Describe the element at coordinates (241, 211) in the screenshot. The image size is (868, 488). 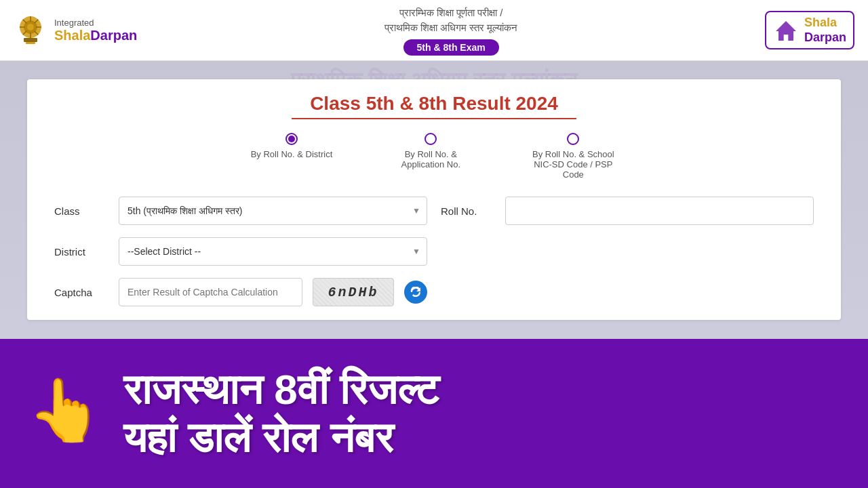
I see `class-row: Class 5th (प्राथमिक शिक्षा अधिगम स्तर) 8…` at that location.